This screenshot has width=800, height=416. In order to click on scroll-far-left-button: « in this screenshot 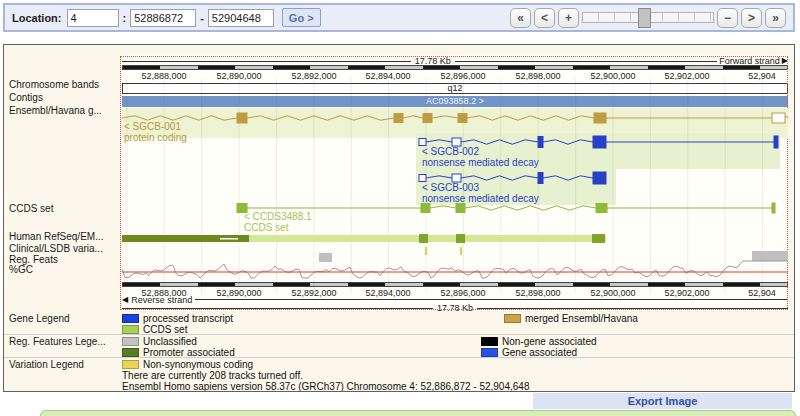, I will do `click(520, 18)`.